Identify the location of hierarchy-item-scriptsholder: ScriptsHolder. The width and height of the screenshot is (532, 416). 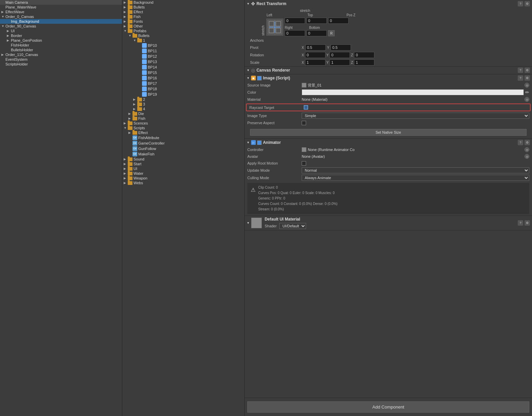
(61, 64).